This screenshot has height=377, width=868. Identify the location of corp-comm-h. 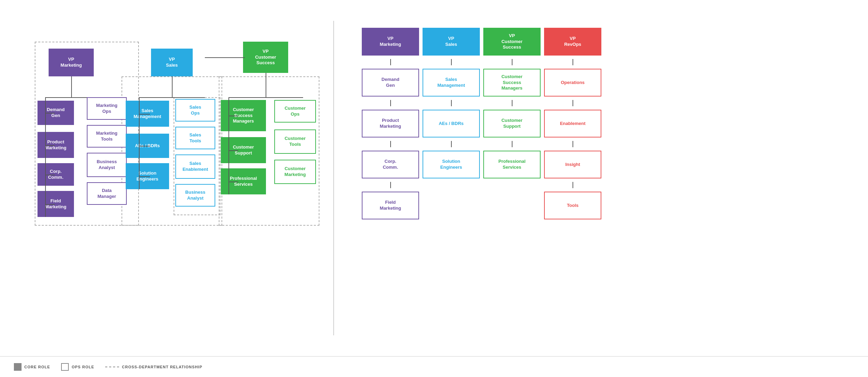
(50, 175).